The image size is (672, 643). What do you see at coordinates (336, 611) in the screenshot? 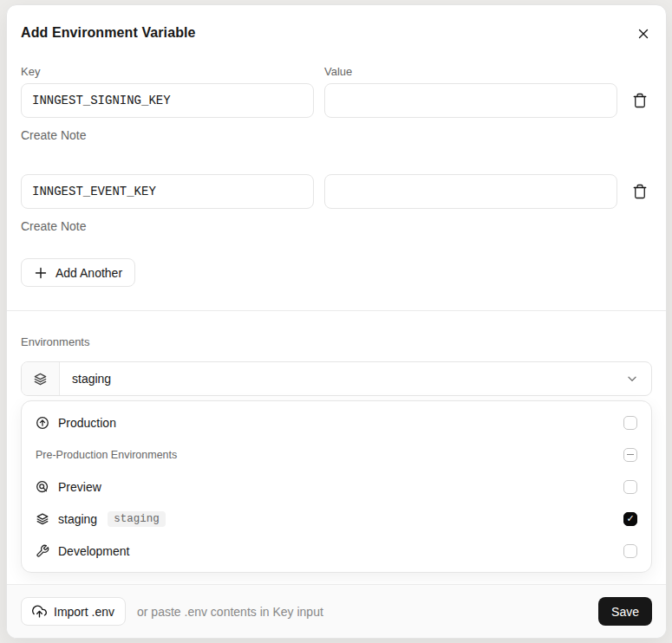
I see `dialog-footer: Import .env or paste .env contents in Ke…` at bounding box center [336, 611].